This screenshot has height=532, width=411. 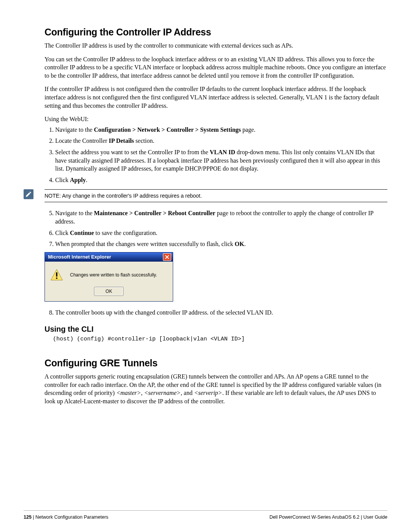 What do you see at coordinates (34, 194) in the screenshot?
I see `note-icon-cell` at bounding box center [34, 194].